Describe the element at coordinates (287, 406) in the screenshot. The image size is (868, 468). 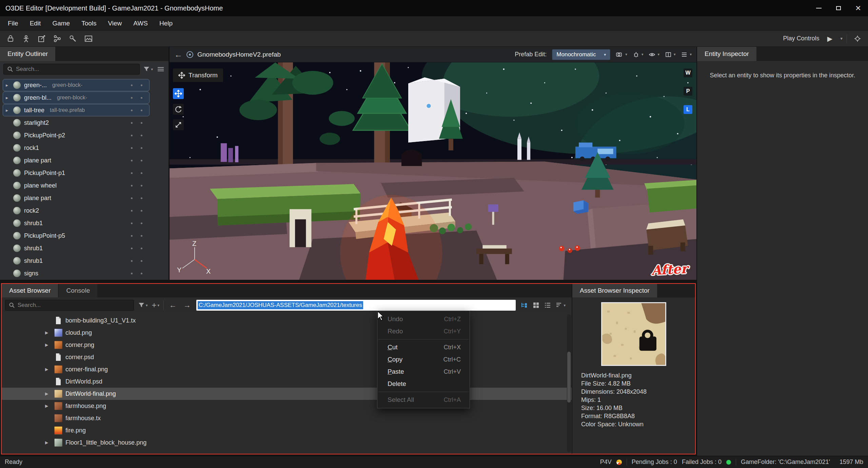
I see `asset-file-row: ▶ farmhouse.png` at that location.